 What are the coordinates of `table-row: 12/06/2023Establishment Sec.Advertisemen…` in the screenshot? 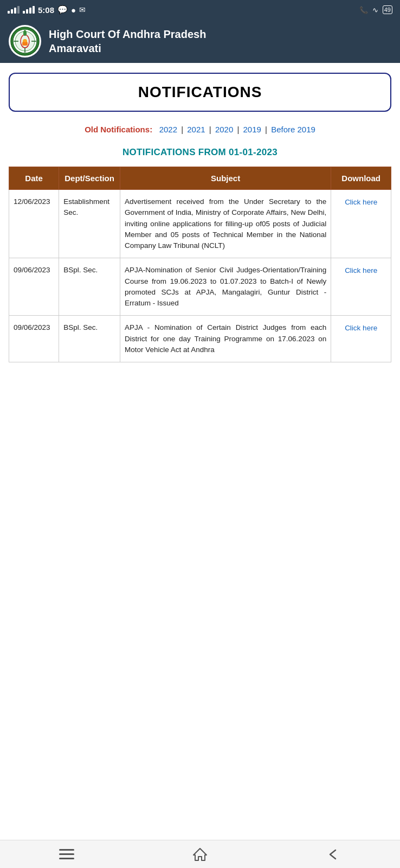 It's located at (201, 224).